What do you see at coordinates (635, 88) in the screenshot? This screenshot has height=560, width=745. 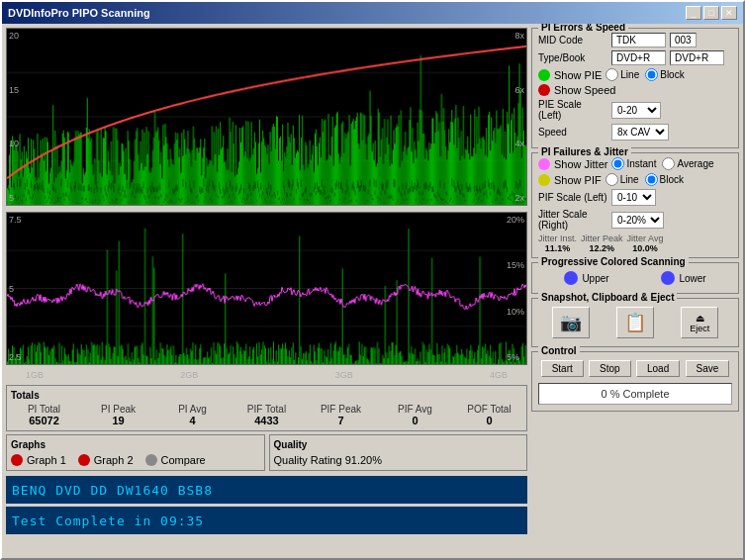 I see `pi-errors-group: PI Errors & Speed MID Code TDK 003 Type/…` at bounding box center [635, 88].